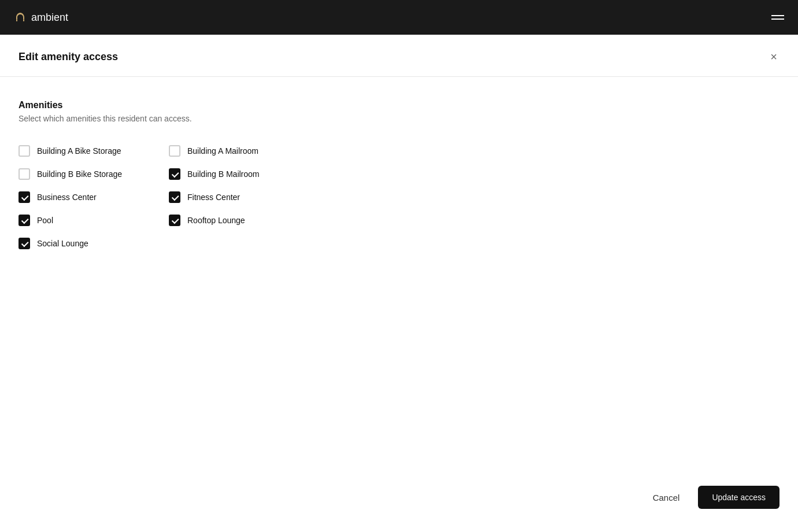 This screenshot has height=532, width=798. Describe the element at coordinates (244, 174) in the screenshot. I see `amenity-item-building-b-mailroom: Building B Mailroom` at that location.